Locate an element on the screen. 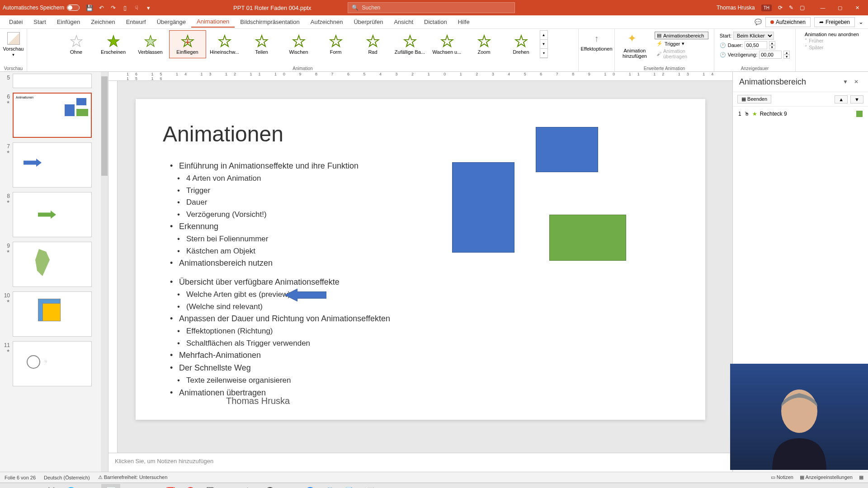  anim-verblassen: Verblassen is located at coordinates (151, 44).